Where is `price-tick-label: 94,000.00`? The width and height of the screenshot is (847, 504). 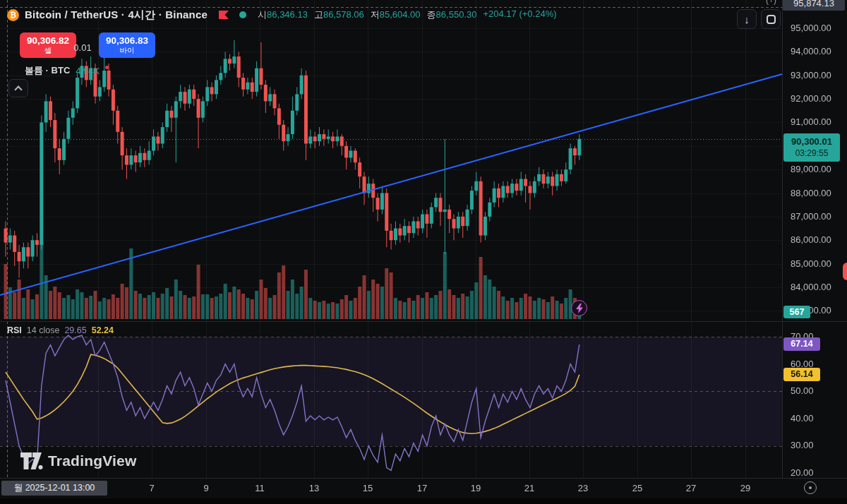
price-tick-label: 94,000.00 is located at coordinates (811, 51).